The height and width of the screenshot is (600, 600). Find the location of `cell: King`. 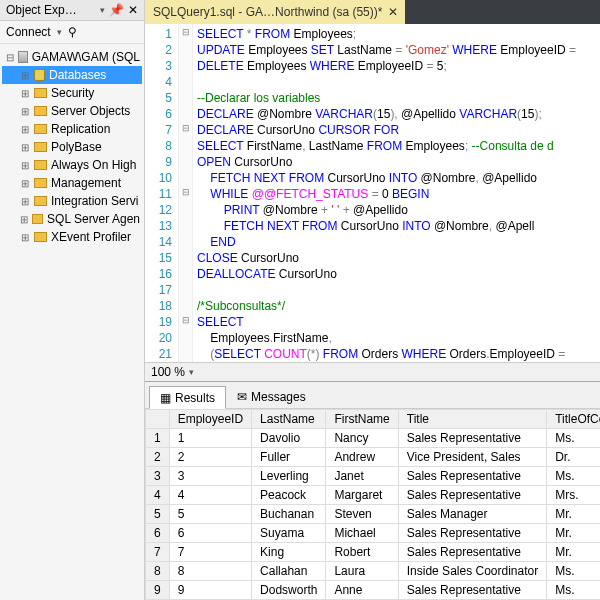

cell: King is located at coordinates (289, 552).